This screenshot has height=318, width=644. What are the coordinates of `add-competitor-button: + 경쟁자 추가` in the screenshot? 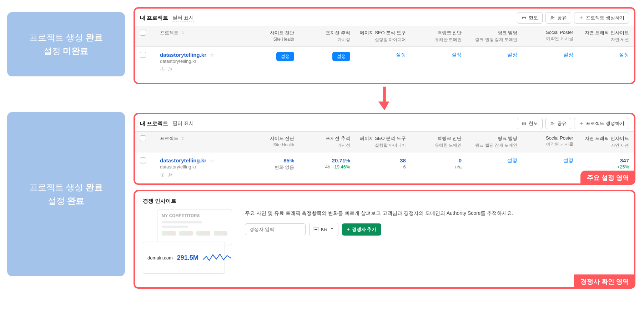 It's located at (362, 229).